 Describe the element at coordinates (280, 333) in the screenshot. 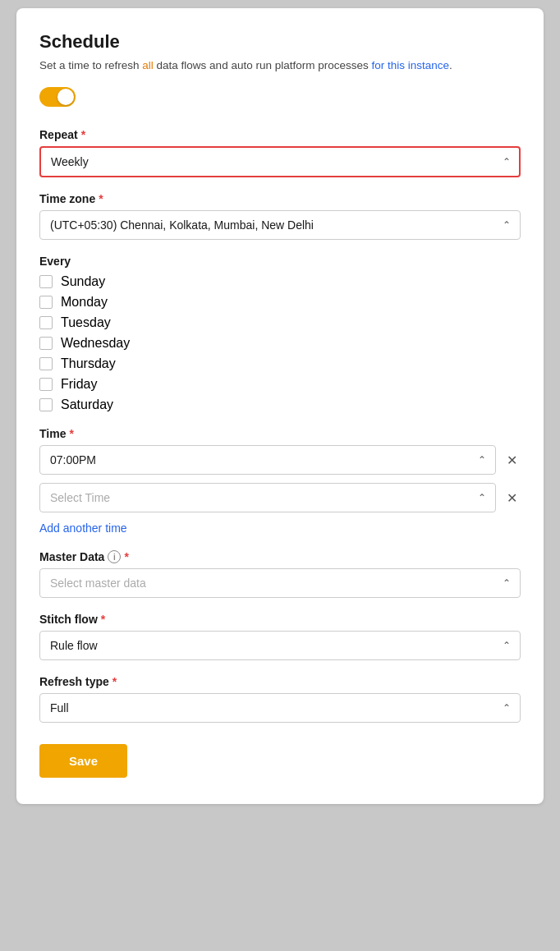

I see `every-section: Every Sunday Monday Tuesday Wednesday Th…` at that location.